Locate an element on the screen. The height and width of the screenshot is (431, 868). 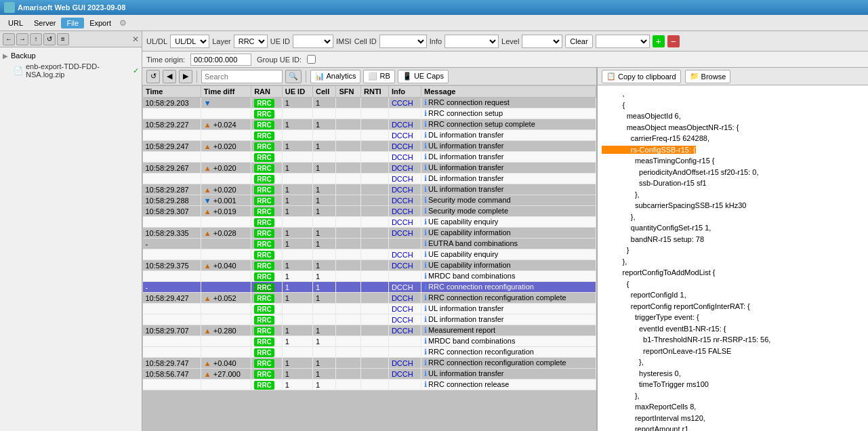
table-row: 10:58:29.335▲ +0.028RRC11DCCHℹUE capabil… is located at coordinates (370, 233).